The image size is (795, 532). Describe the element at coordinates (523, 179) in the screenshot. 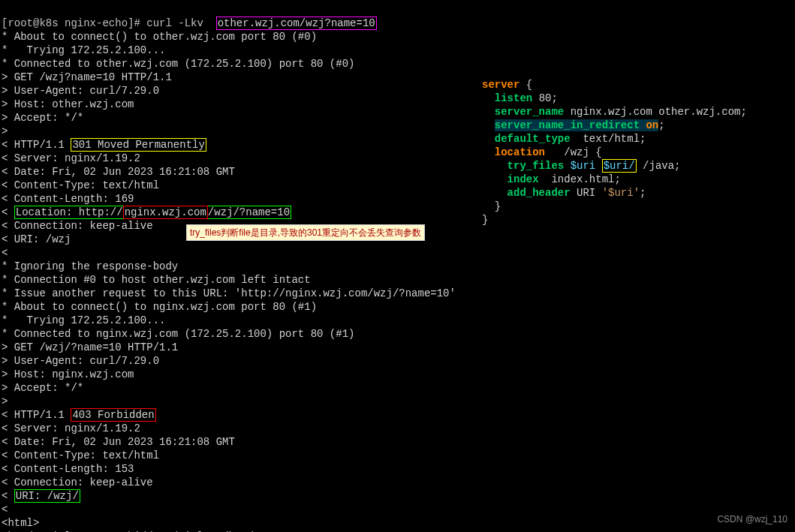

I see `kw-index: index` at that location.